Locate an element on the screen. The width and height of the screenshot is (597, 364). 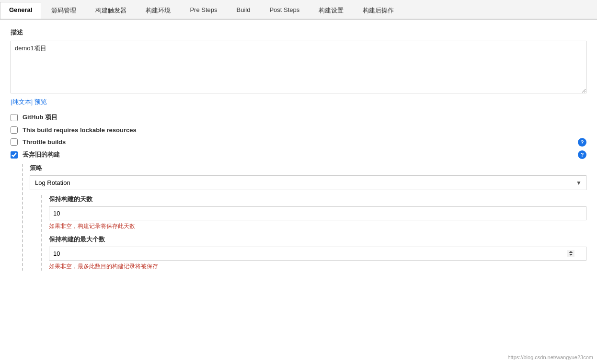
tab-env: 构建环境 is located at coordinates (158, 11).